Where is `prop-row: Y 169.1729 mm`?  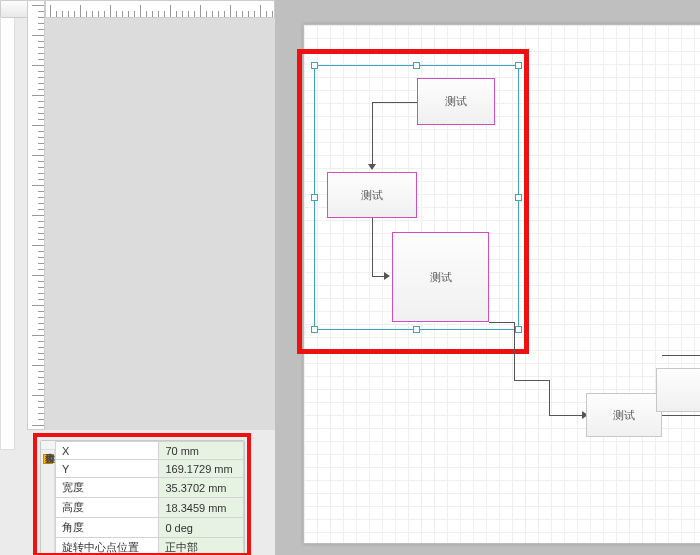
prop-row: Y 169.1729 mm is located at coordinates (150, 469).